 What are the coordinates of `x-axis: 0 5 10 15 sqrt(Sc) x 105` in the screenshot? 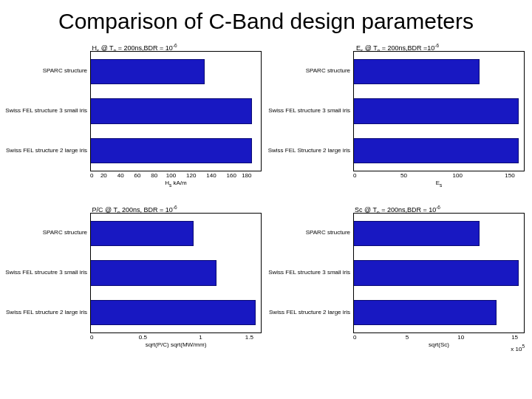 It's located at (439, 343).